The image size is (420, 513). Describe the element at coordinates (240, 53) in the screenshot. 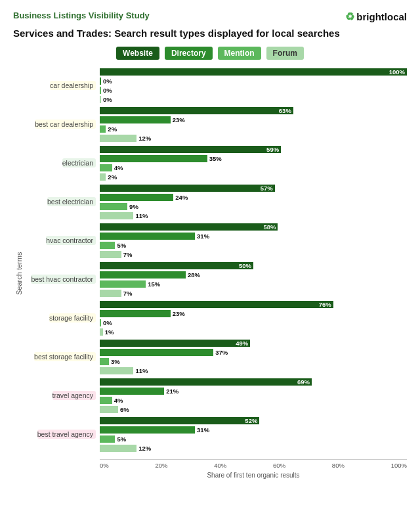

I see `legend-item-mention: Mention` at that location.